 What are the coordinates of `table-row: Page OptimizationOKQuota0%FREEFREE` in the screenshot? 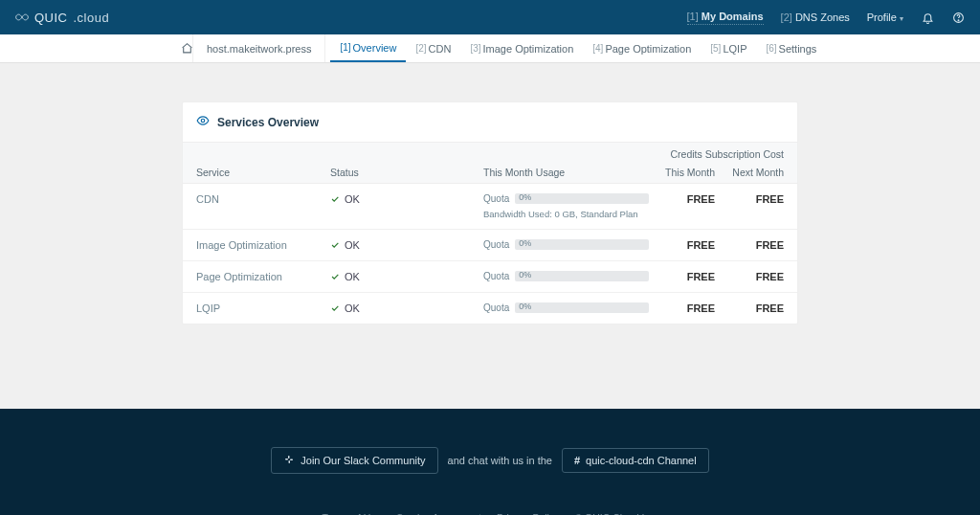 It's located at (490, 278).